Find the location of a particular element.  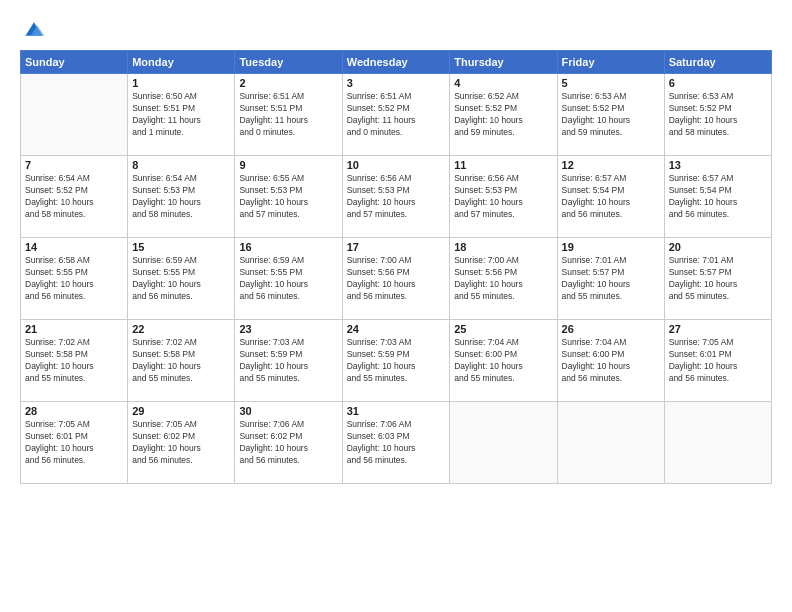

day-number: 5 is located at coordinates (611, 83).